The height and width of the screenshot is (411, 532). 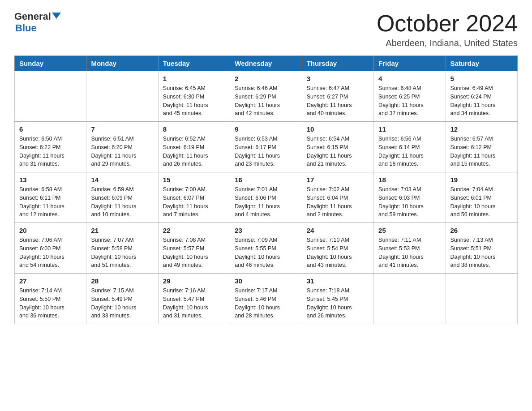 I want to click on day-number: 30, so click(x=266, y=281).